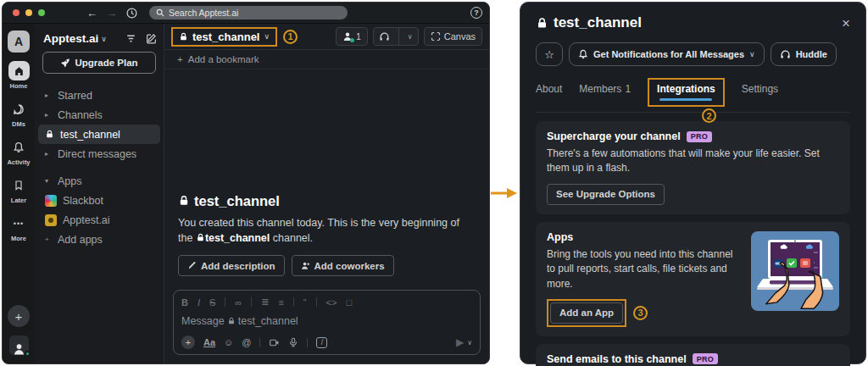 This screenshot has width=868, height=366. Describe the element at coordinates (598, 23) in the screenshot. I see `modal-title: test_channel` at that location.